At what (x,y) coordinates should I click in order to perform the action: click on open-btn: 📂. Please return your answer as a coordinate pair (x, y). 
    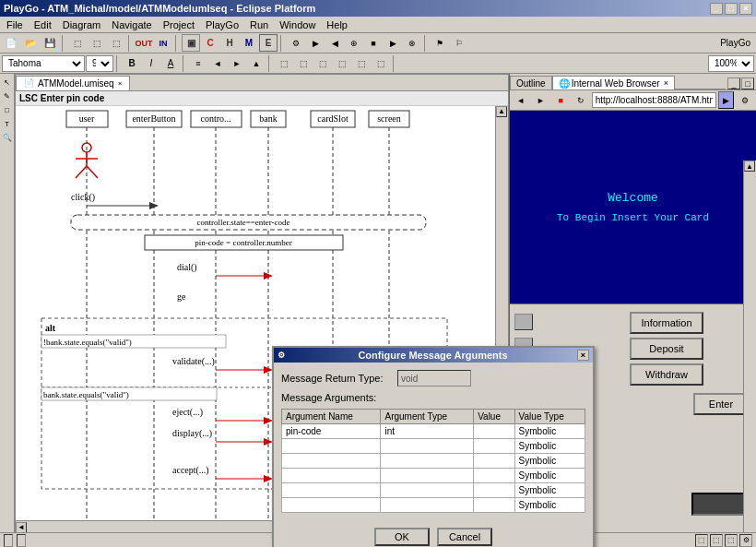
    Looking at the image, I should click on (30, 42).